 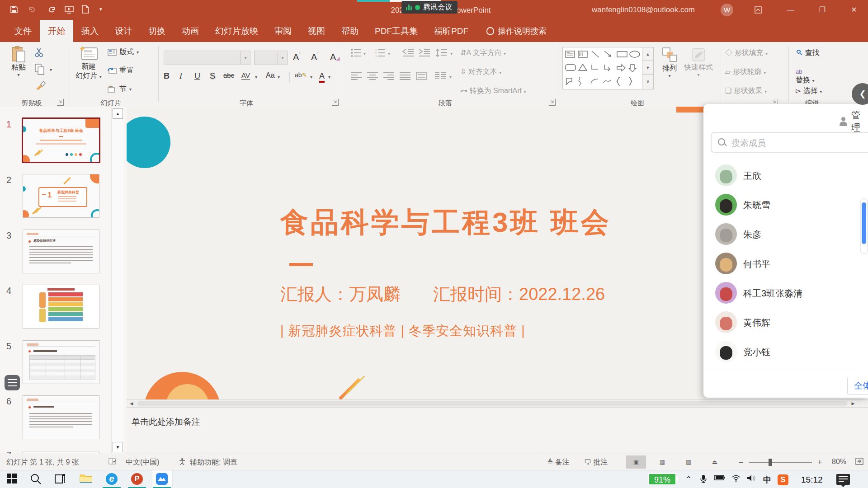 I want to click on scroll-down-icon: ▼, so click(x=118, y=447).